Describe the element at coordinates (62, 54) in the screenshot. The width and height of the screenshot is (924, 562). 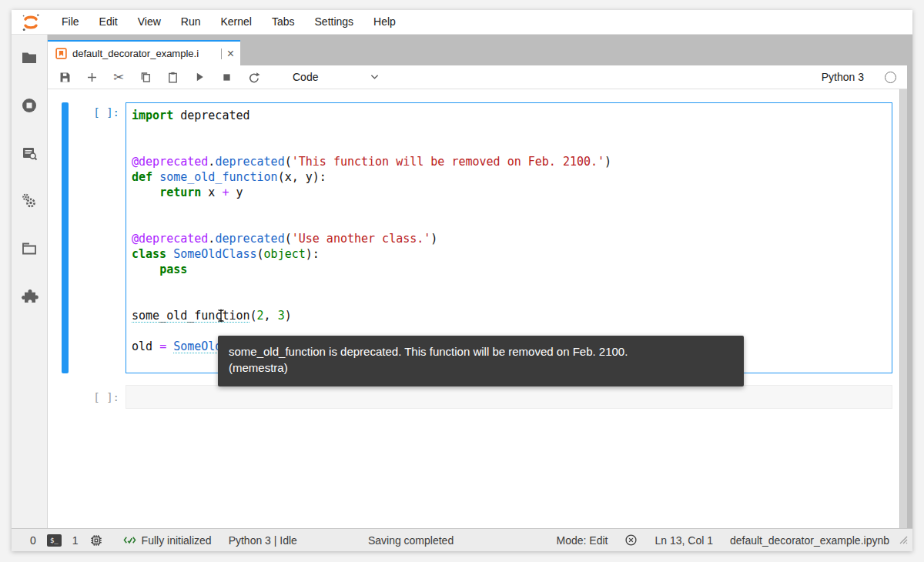
I see `notebook-icon` at that location.